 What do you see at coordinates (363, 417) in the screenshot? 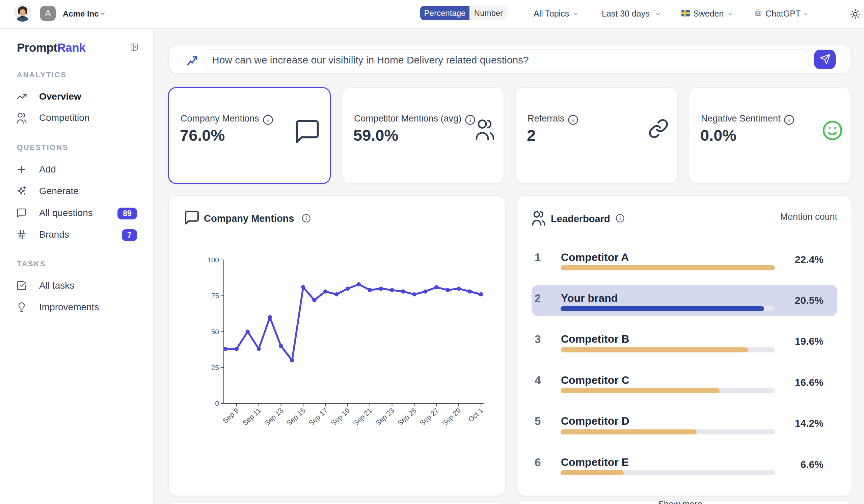
I see `svg-text: Sep 21` at bounding box center [363, 417].